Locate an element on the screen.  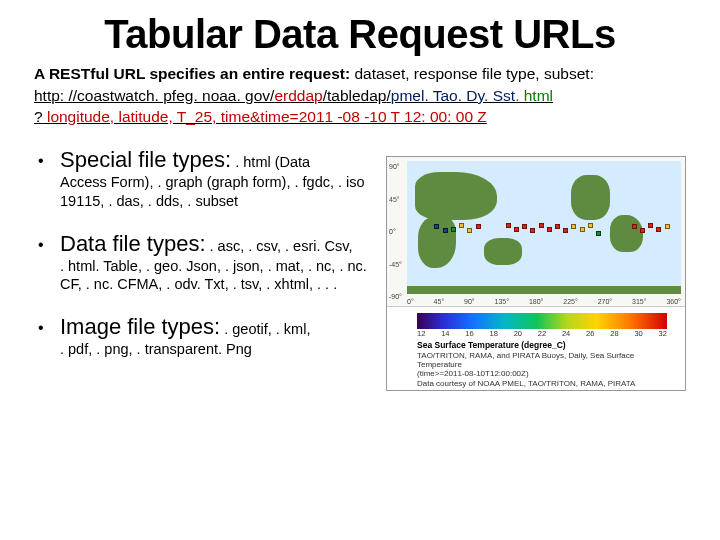
lede-line: A RESTful URL specifies an entire reques… is located at coordinates (360, 74).